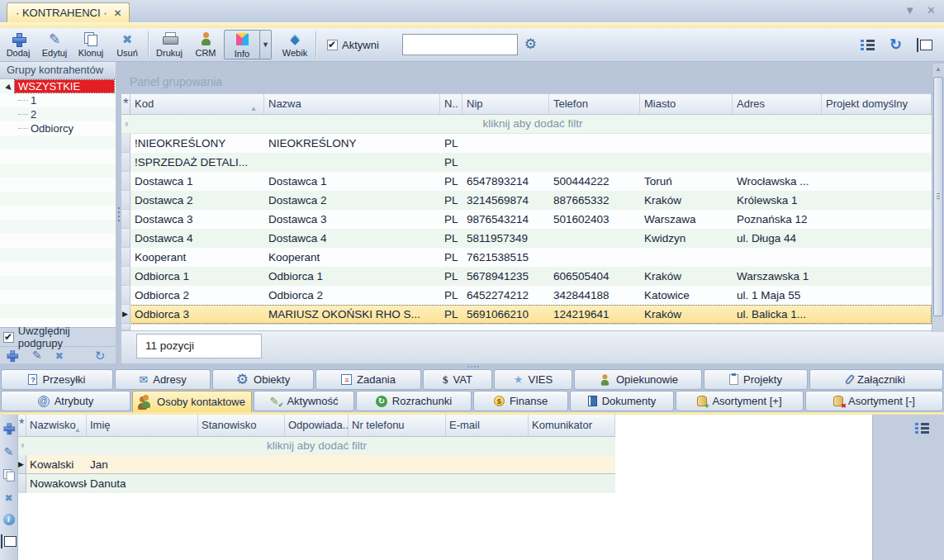 This screenshot has height=560, width=944. Describe the element at coordinates (572, 425) in the screenshot. I see `column-header-komunikator: Komunikator` at that location.